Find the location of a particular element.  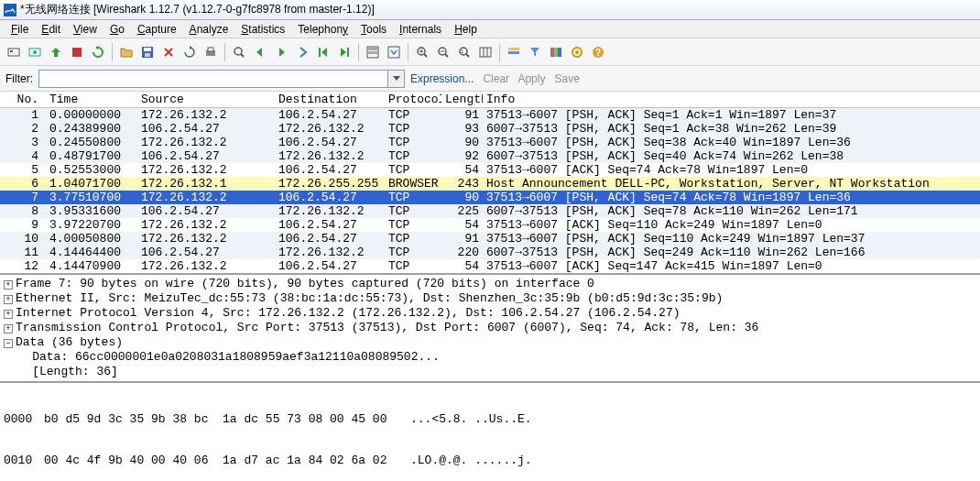

close-file-icon is located at coordinates (169, 52).